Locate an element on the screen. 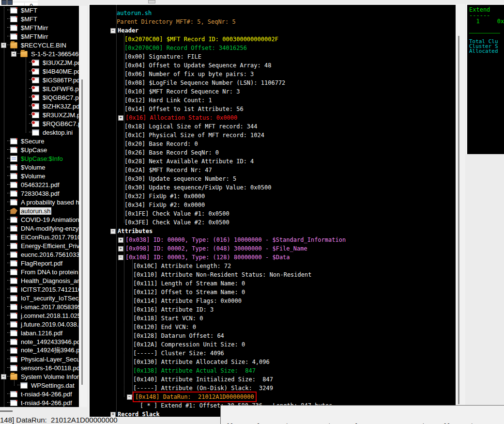 Image resolution: width=504 pixels, height=424 pixels. mft-field-row: [0x138] Attribute Actual Size: 847 is located at coordinates (273, 371).